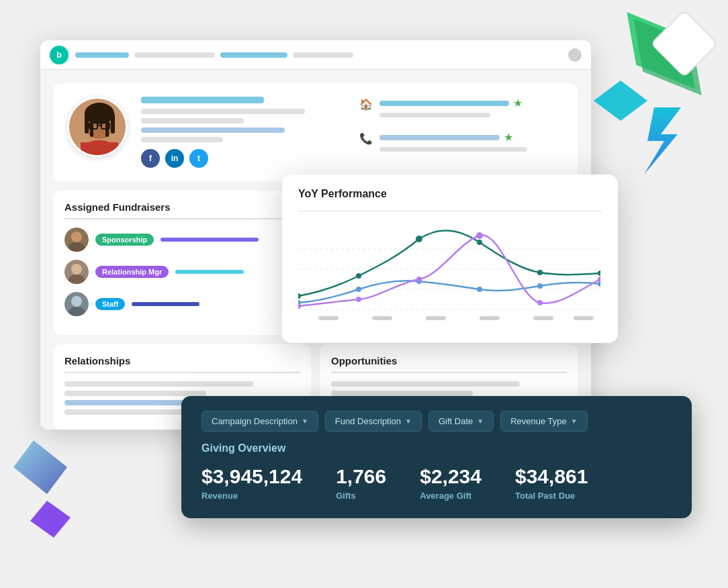 The height and width of the screenshot is (588, 728). Describe the element at coordinates (551, 495) in the screenshot. I see `total-past-due-label: Total Past Due` at that location.